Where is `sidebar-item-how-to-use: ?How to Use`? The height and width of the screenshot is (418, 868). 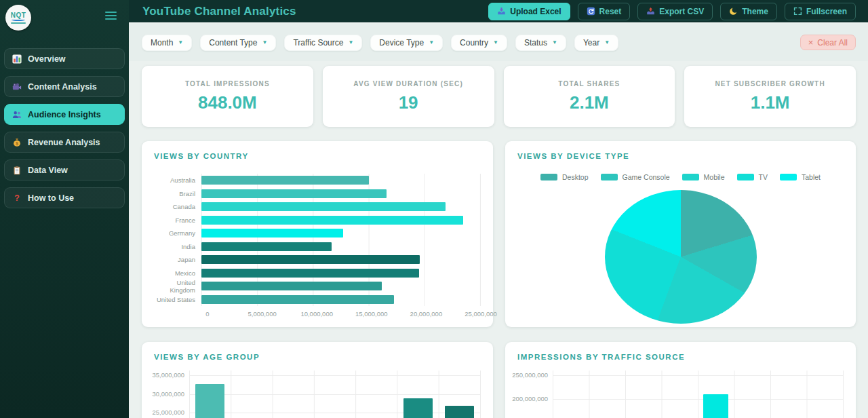
sidebar-item-how-to-use: ?How to Use is located at coordinates (64, 198).